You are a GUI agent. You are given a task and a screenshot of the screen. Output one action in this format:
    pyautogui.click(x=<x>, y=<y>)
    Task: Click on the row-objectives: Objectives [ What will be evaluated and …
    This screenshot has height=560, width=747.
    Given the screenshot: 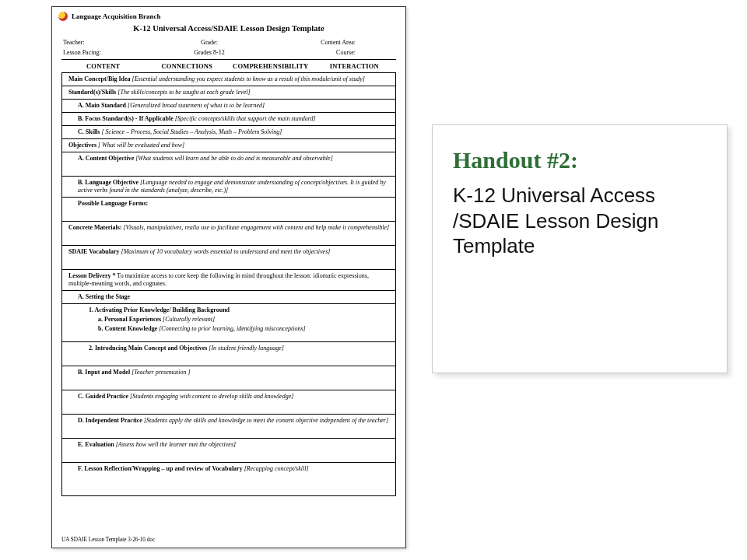 What is the action you would take?
    pyautogui.click(x=229, y=146)
    